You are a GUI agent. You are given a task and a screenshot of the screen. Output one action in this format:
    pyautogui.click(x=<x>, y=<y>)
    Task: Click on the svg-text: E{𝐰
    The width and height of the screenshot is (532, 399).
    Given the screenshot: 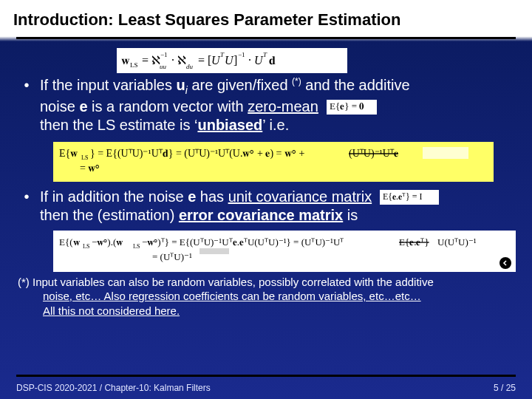 What is the action you would take?
    pyautogui.click(x=68, y=154)
    